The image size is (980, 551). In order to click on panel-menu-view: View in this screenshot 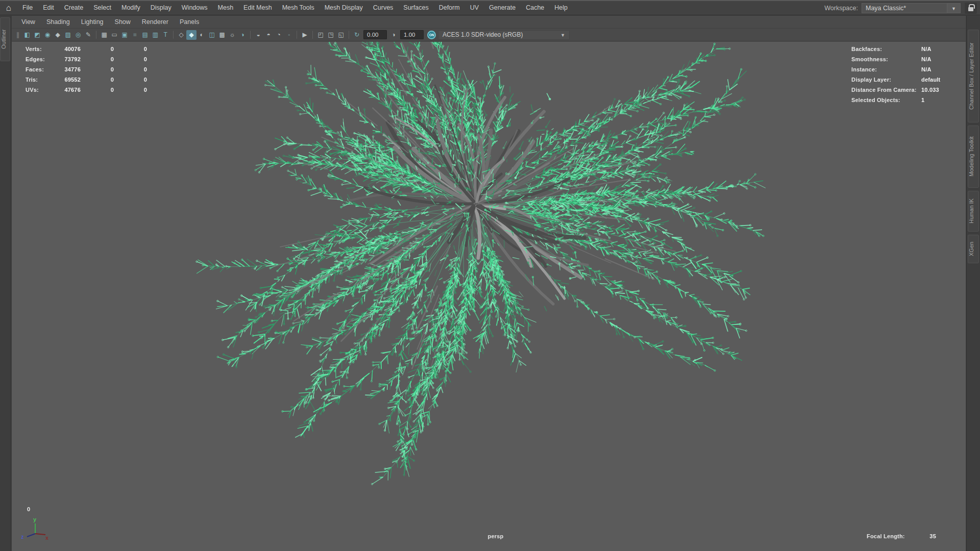, I will do `click(29, 22)`.